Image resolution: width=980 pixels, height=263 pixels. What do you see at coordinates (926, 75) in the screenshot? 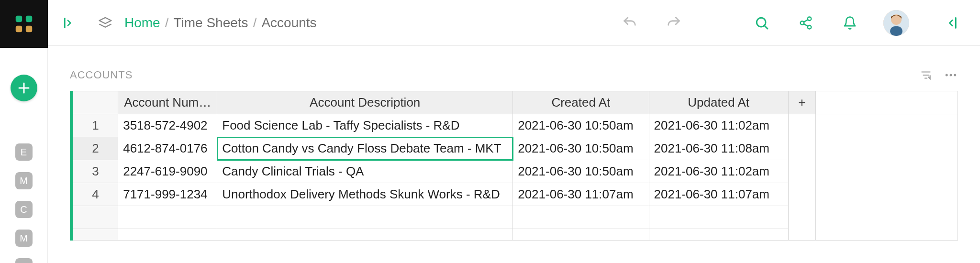
I see `filter-icon` at bounding box center [926, 75].